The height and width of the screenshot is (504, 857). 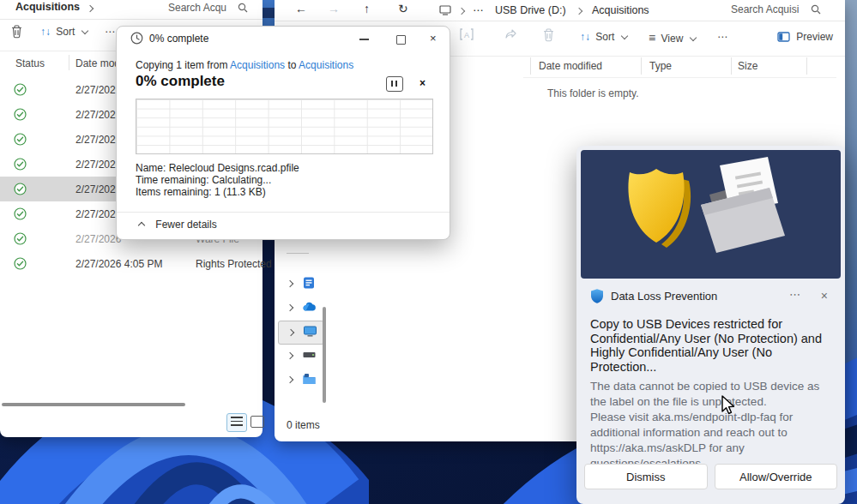 I want to click on left-more-button: ⋯, so click(x=110, y=32).